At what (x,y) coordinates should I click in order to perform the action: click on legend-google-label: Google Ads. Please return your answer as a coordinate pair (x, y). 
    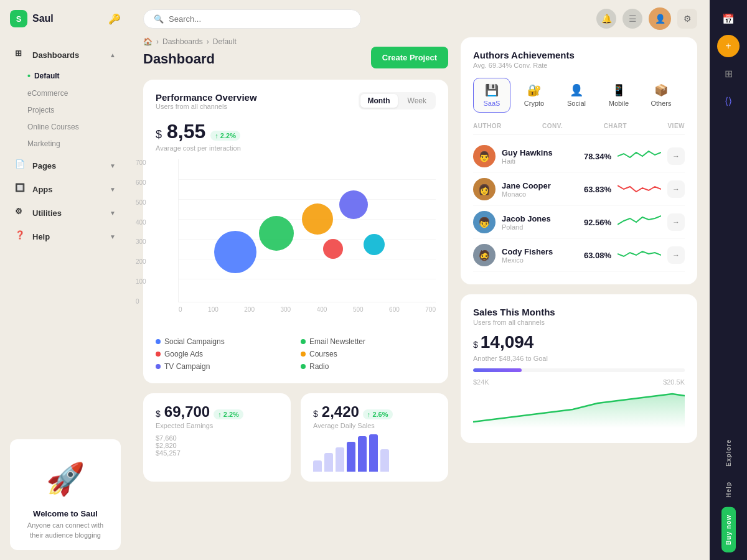
    Looking at the image, I should click on (184, 354).